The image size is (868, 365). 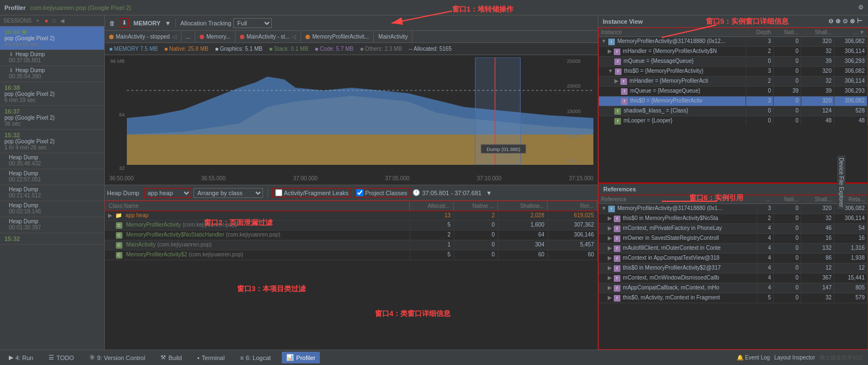 I want to click on expand-4: ▼, so click(x=610, y=71).